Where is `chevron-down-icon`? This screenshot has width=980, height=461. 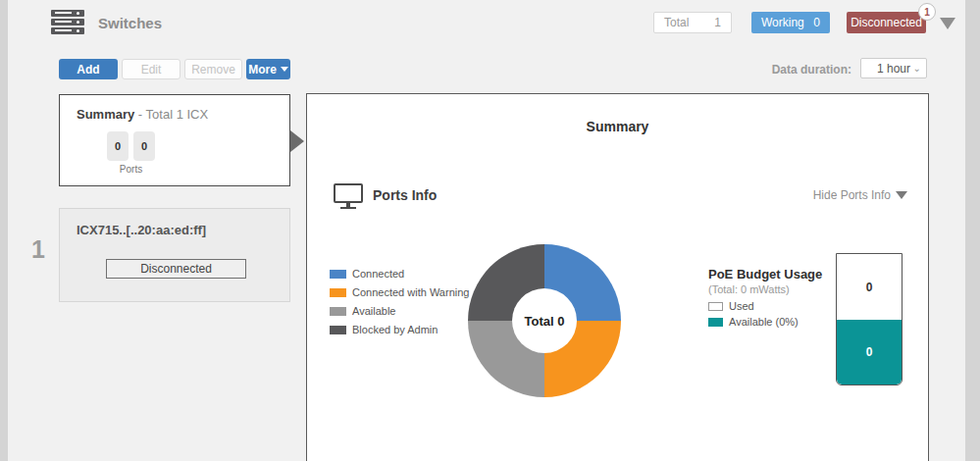
chevron-down-icon is located at coordinates (284, 69).